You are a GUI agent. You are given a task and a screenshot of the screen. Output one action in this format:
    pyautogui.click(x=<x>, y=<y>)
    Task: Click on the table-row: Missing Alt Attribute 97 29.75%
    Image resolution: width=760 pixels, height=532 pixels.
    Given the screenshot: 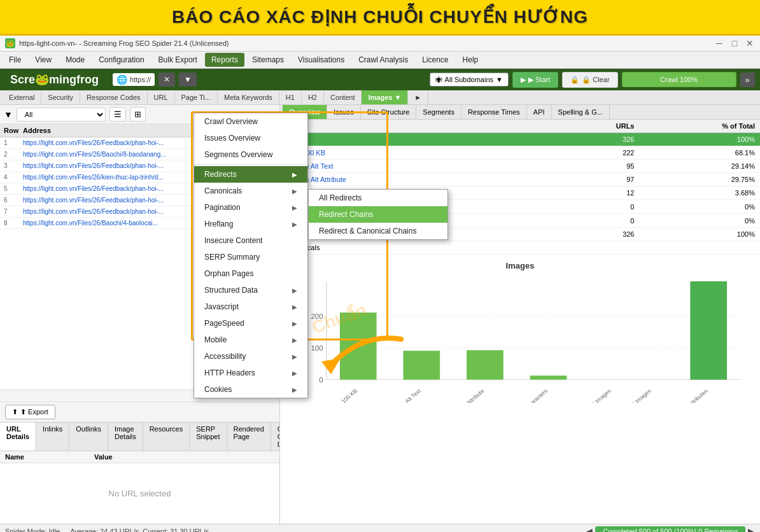 What is the action you would take?
    pyautogui.click(x=520, y=179)
    